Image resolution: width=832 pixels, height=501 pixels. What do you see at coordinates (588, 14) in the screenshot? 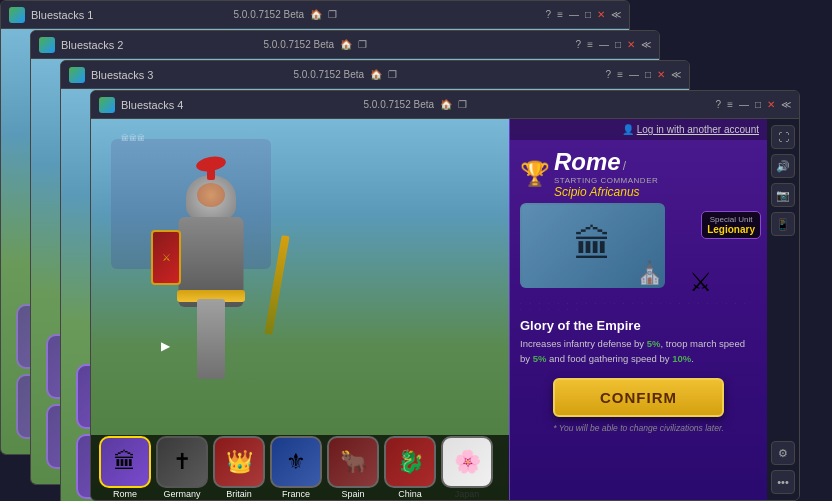
I see `maximize-icon-1: □` at bounding box center [588, 14].